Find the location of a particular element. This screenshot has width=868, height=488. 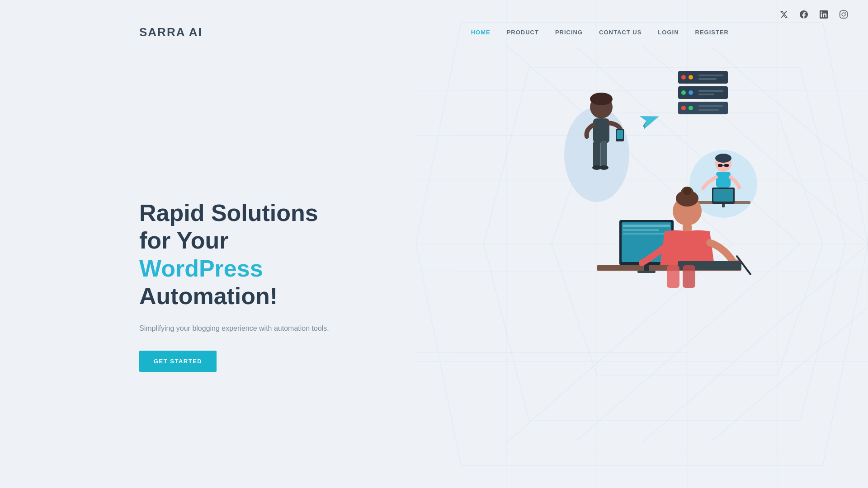

logo: SARRA AI is located at coordinates (171, 33).